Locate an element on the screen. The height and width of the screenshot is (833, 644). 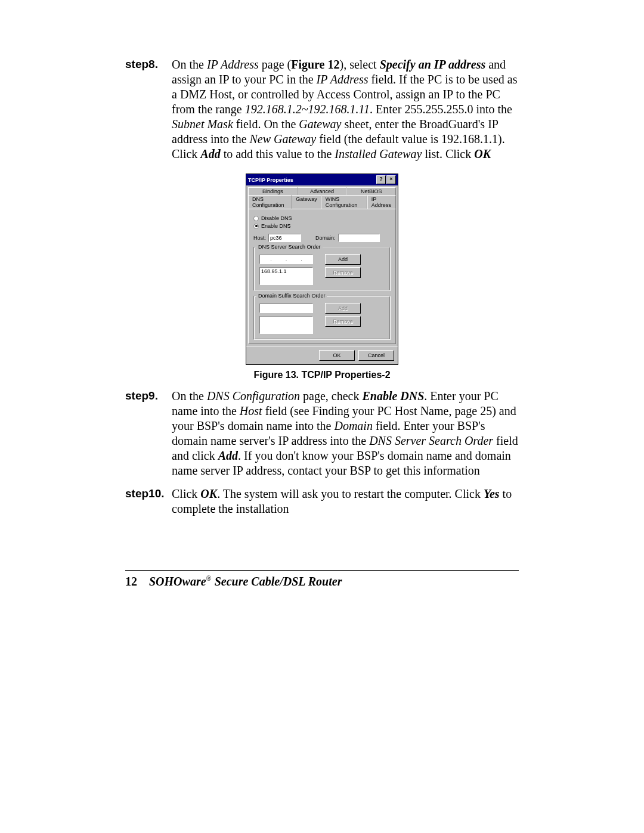
close-icon: × is located at coordinates (391, 180).